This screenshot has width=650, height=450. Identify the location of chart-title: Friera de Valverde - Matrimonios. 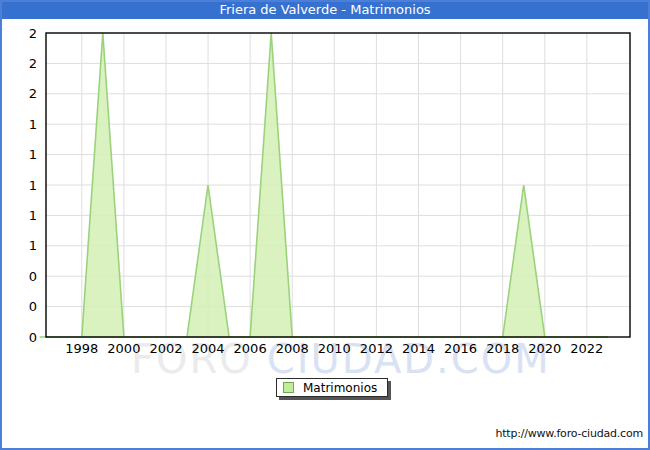
(325, 10).